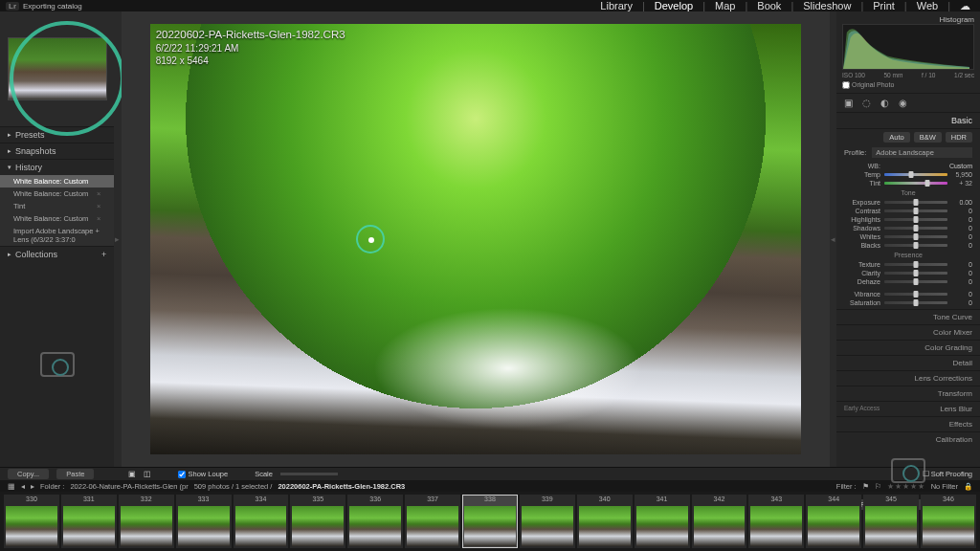 The width and height of the screenshot is (980, 551). Describe the element at coordinates (769, 6) in the screenshot. I see `module-book: Book` at that location.